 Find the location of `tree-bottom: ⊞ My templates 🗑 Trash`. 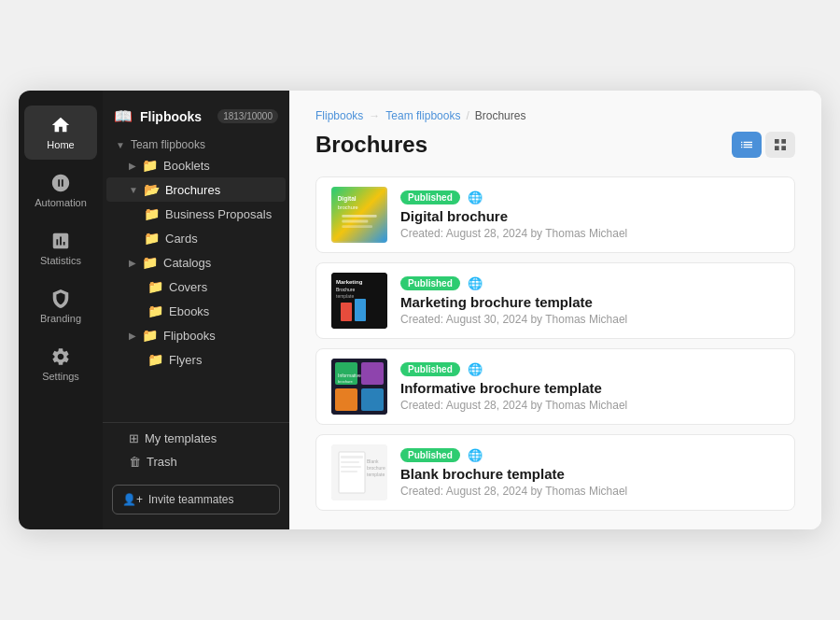

tree-bottom: ⊞ My templates 🗑 Trash is located at coordinates (196, 450).